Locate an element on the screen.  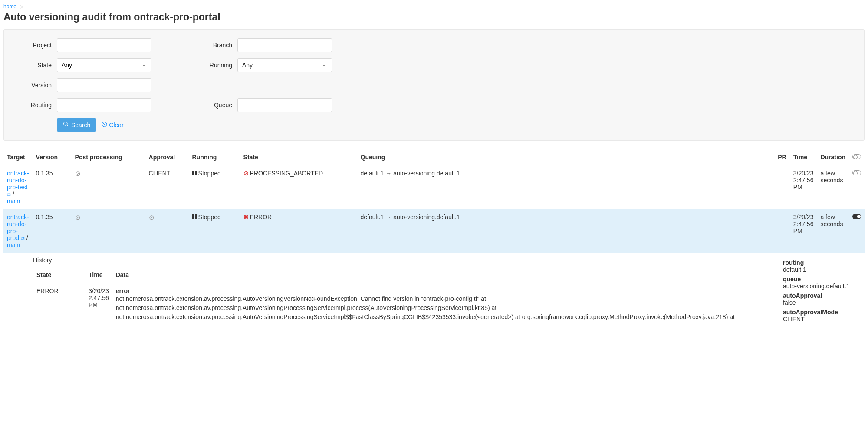
col-duration: Duration is located at coordinates (833, 157).